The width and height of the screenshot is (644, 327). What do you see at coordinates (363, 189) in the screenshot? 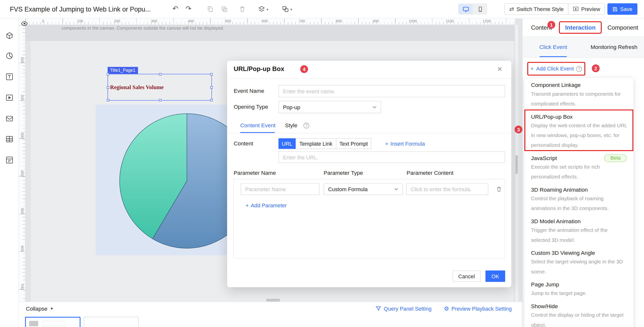
I see `parameter-type-select: Custom Formula` at bounding box center [363, 189].